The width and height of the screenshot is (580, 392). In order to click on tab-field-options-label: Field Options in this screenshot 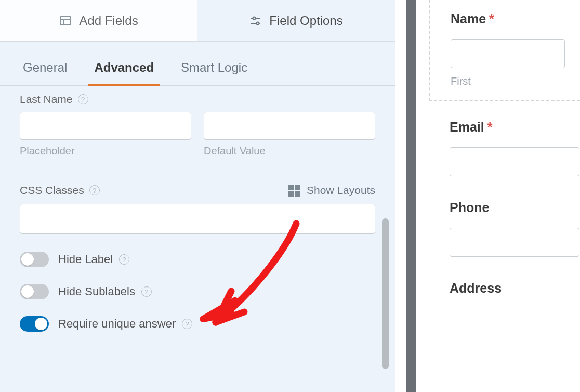, I will do `click(306, 21)`.